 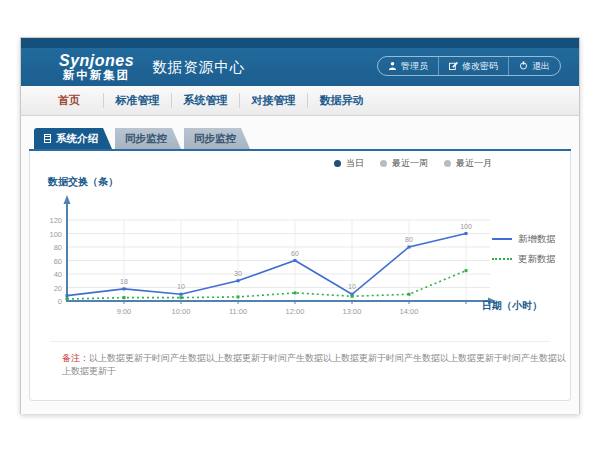 What do you see at coordinates (56, 220) in the screenshot?
I see `svg-text: 120` at bounding box center [56, 220].